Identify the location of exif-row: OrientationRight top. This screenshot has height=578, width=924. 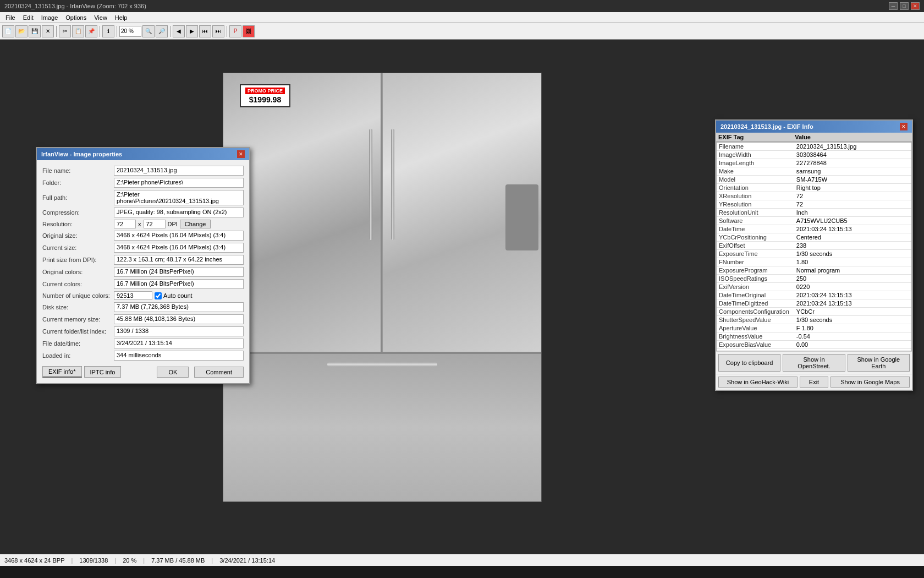
(814, 188).